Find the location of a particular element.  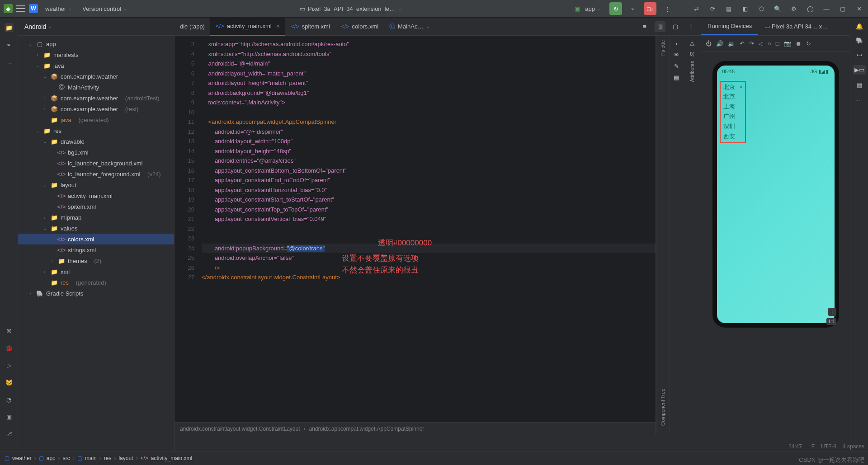

device-manager-icon: ▭ is located at coordinates (859, 54).